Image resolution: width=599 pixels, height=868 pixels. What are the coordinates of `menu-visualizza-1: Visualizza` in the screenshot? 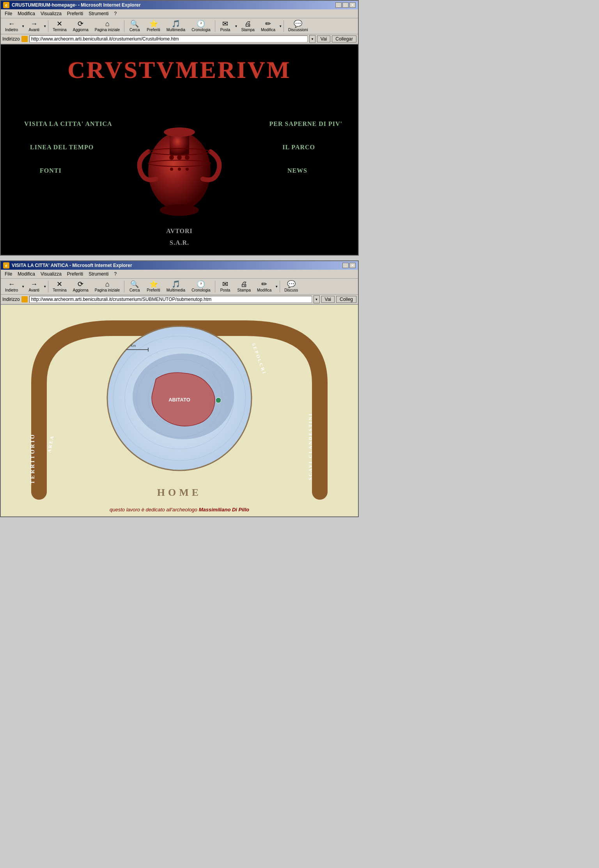 It's located at (51, 14).